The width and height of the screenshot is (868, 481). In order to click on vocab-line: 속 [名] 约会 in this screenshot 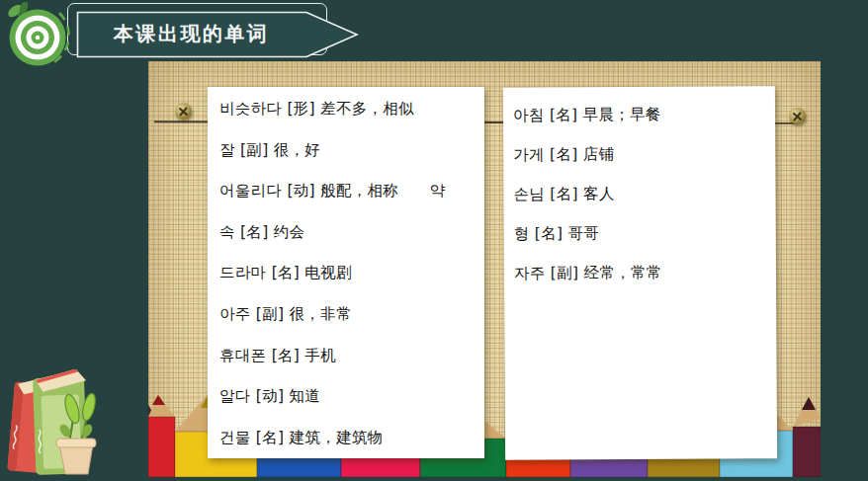, I will do `click(352, 233)`.